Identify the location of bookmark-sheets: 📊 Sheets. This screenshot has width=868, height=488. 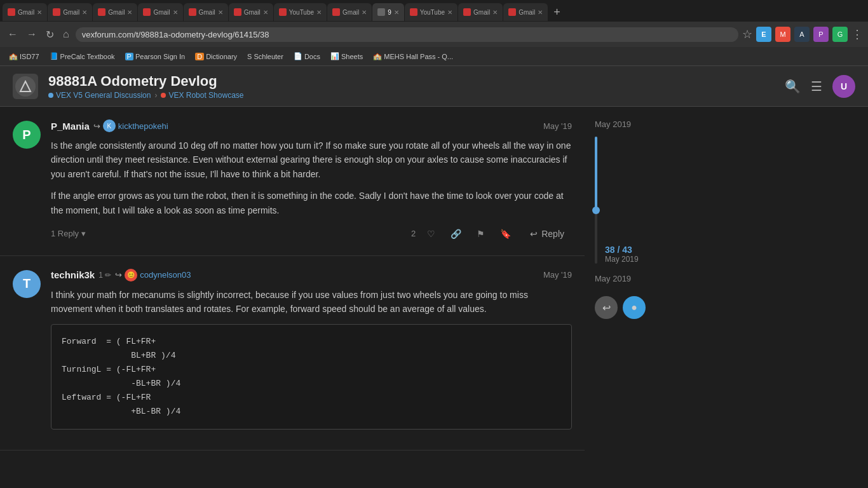
(347, 56).